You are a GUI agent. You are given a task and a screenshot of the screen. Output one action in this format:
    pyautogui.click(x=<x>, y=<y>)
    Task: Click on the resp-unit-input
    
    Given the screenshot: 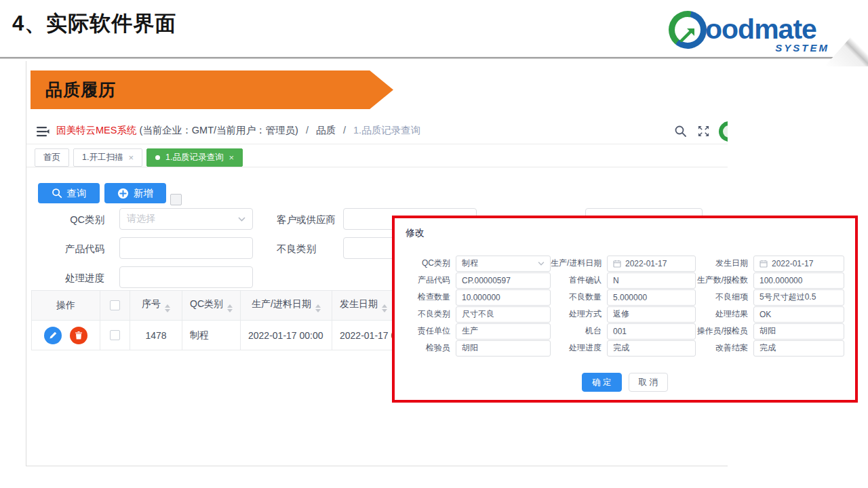 What is the action you would take?
    pyautogui.click(x=503, y=331)
    